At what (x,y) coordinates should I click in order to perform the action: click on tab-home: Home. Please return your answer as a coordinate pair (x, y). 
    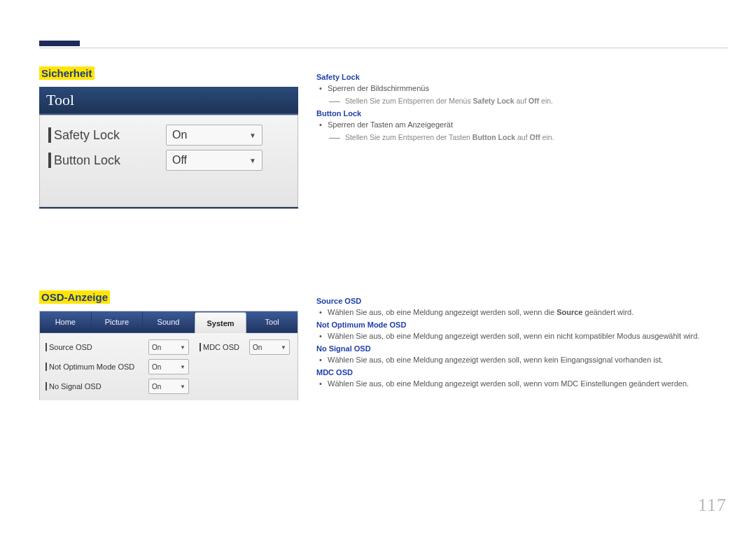
    Looking at the image, I should click on (66, 322).